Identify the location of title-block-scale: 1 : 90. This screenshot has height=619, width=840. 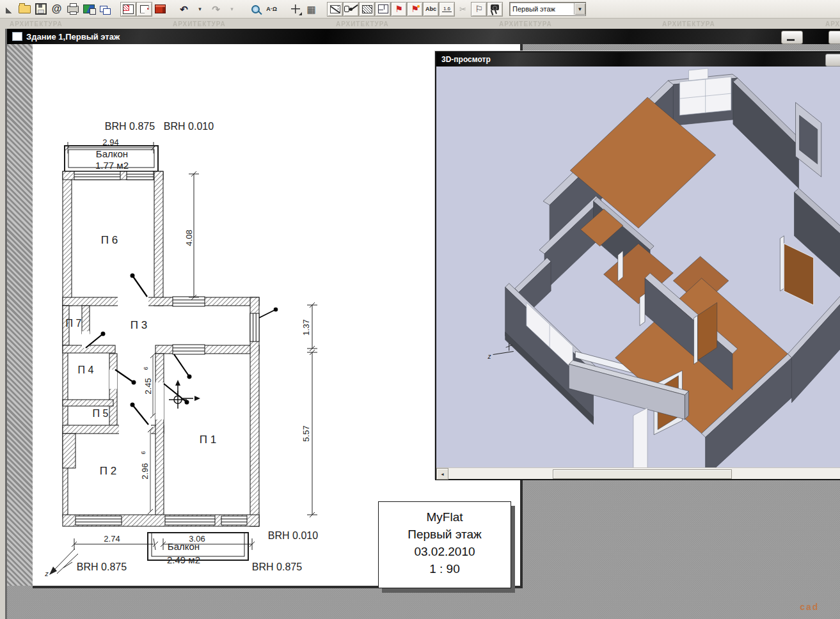
(445, 569).